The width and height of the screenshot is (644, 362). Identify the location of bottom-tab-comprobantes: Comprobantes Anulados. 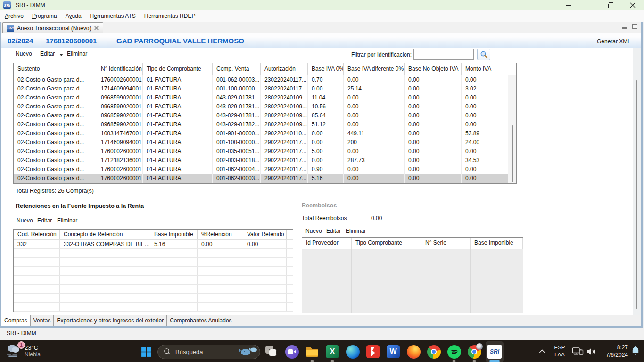
(201, 321).